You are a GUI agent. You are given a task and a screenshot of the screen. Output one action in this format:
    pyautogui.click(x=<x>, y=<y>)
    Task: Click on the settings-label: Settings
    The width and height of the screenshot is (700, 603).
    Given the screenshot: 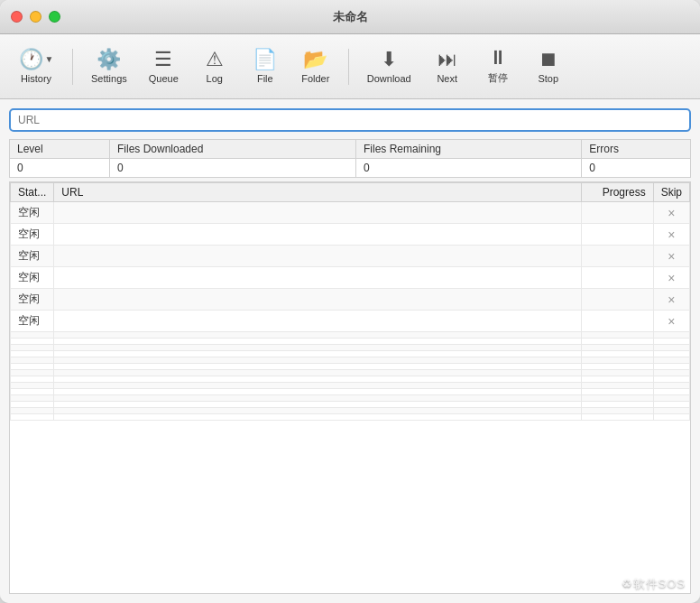 What is the action you would take?
    pyautogui.click(x=109, y=79)
    